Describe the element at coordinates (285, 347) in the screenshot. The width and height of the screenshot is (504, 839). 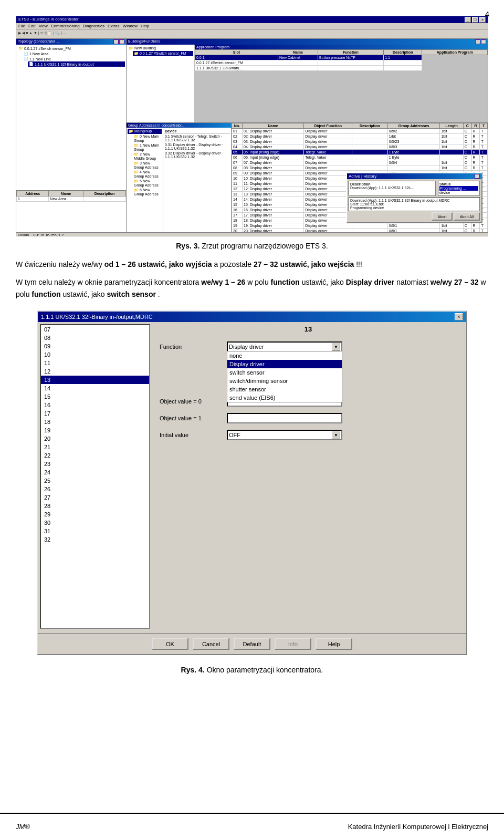
I see `function-dropdown: Display driver ▼` at that location.